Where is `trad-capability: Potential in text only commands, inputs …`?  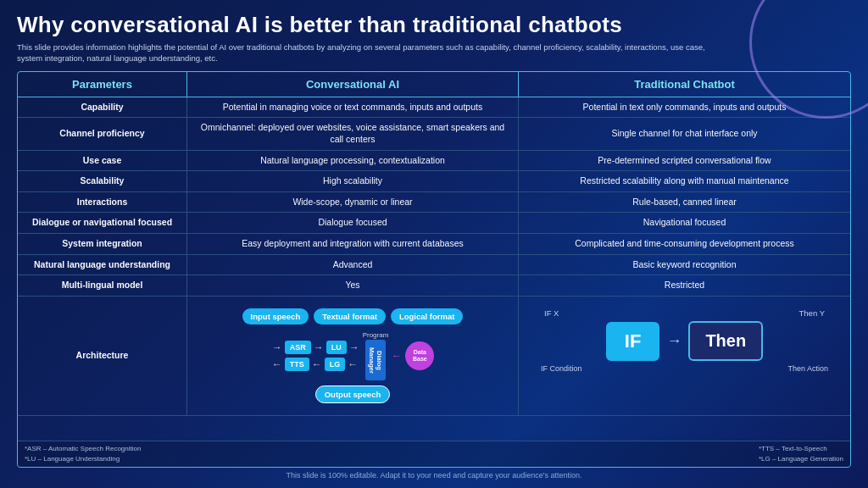
trad-capability: Potential in text only commands, inputs … is located at coordinates (685, 108).